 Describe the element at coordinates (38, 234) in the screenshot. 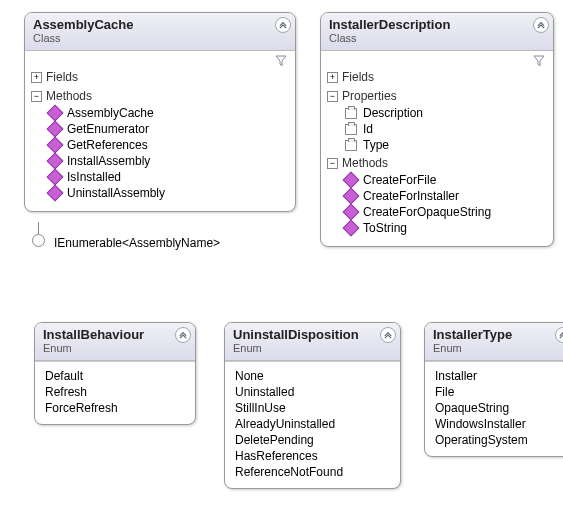

I see `interface-lollipop: IEnumerable<AssemblyName>` at that location.